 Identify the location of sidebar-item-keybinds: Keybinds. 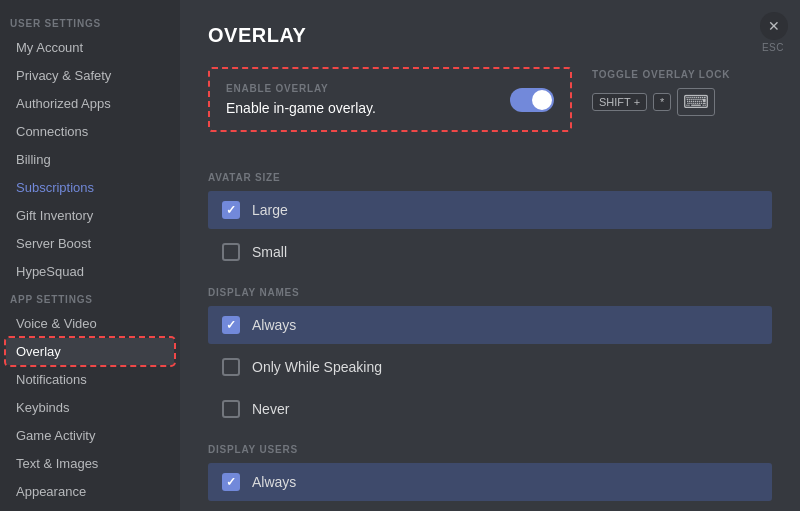
(90, 408).